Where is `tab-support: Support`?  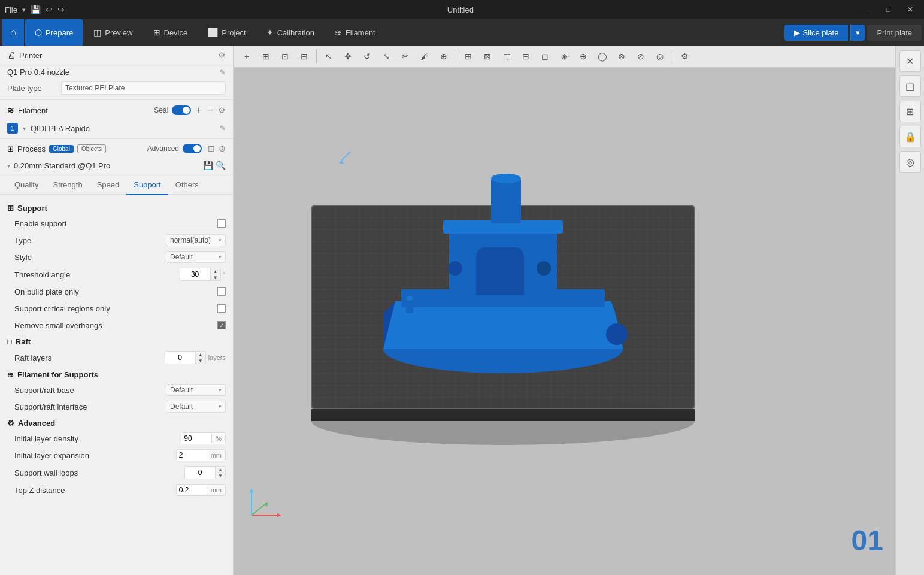
tab-support: Support is located at coordinates (147, 186).